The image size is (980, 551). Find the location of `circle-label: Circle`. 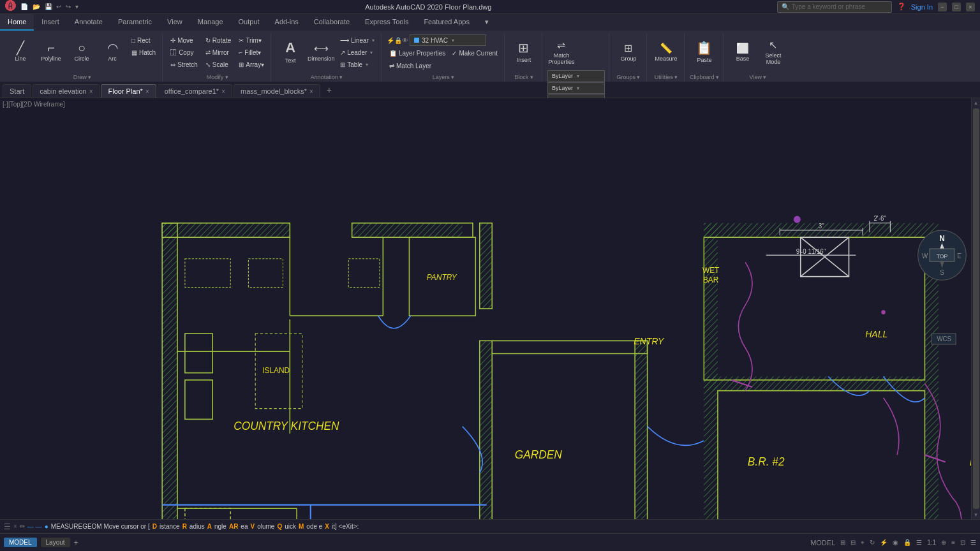

circle-label: Circle is located at coordinates (82, 59).